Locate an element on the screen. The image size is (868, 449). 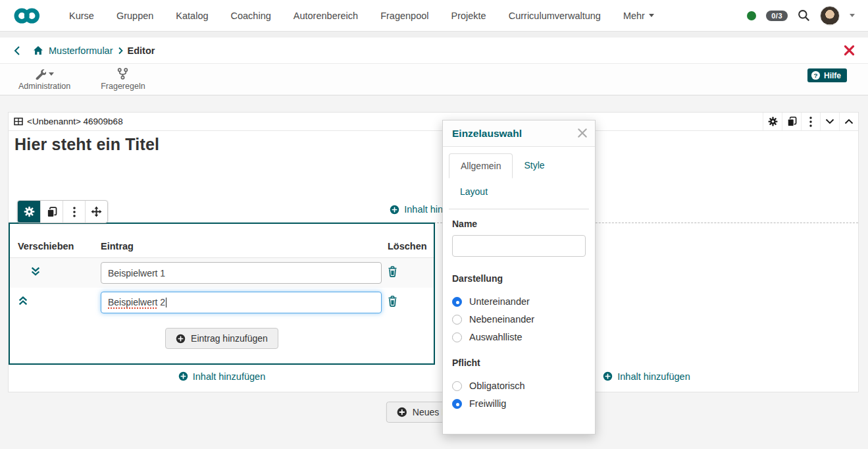
nav-item-kurse: Kurse is located at coordinates (82, 16).